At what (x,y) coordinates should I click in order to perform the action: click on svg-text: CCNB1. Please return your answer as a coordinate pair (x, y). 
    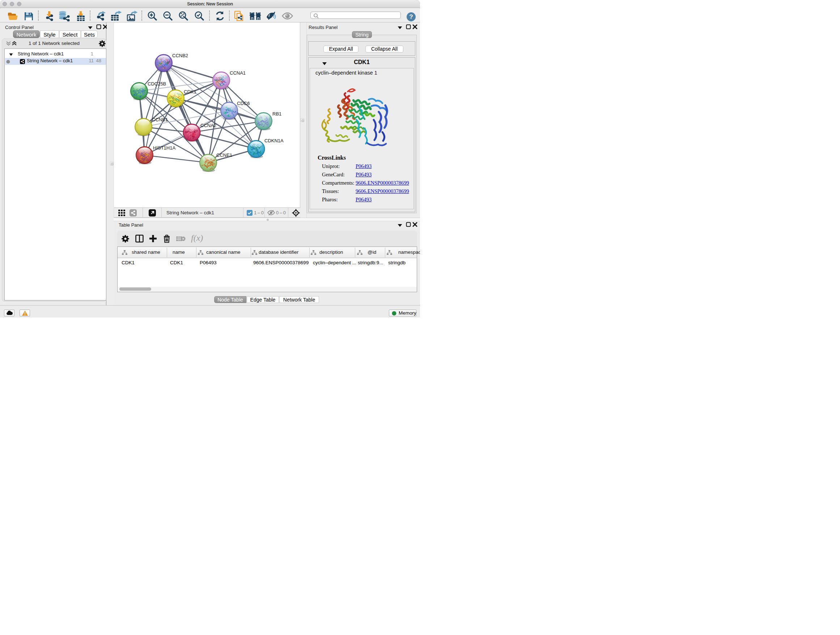
    Looking at the image, I should click on (160, 120).